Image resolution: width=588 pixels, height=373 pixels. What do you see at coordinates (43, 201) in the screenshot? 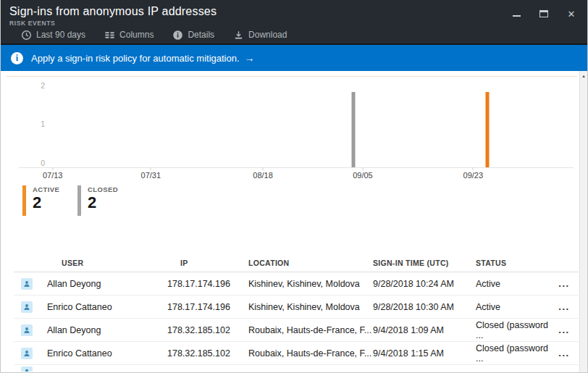
I see `stat-tile-active: ACTIVE2` at bounding box center [43, 201].